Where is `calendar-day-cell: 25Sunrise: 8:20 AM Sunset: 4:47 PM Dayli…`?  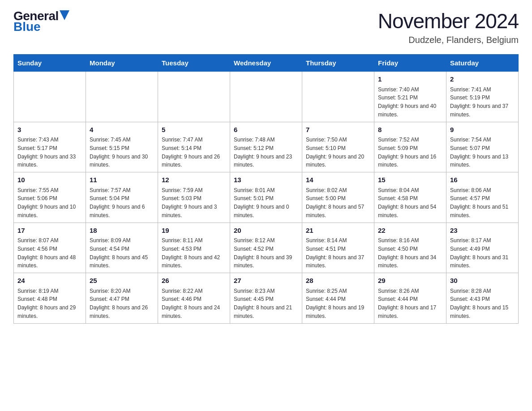
calendar-day-cell: 25Sunrise: 8:20 AM Sunset: 4:47 PM Dayli… is located at coordinates (122, 298).